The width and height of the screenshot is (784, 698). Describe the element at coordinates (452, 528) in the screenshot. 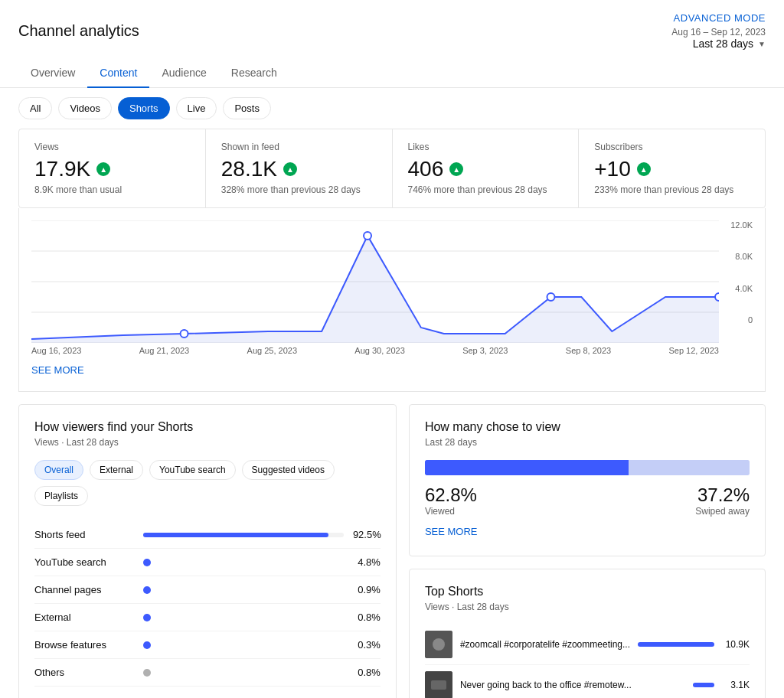

I see `view-see-more: SEE MORE` at that location.